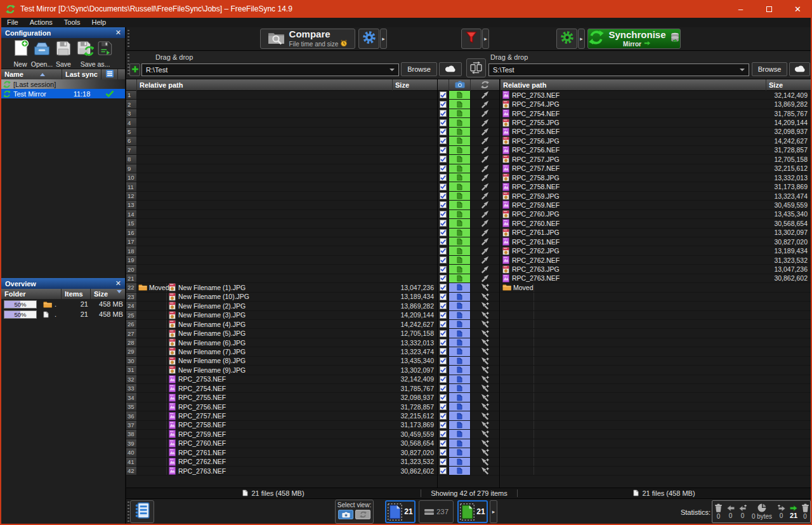  What do you see at coordinates (656, 95) in the screenshot?
I see `table-row: RPC_2753.NEF32,142,409` at bounding box center [656, 95].